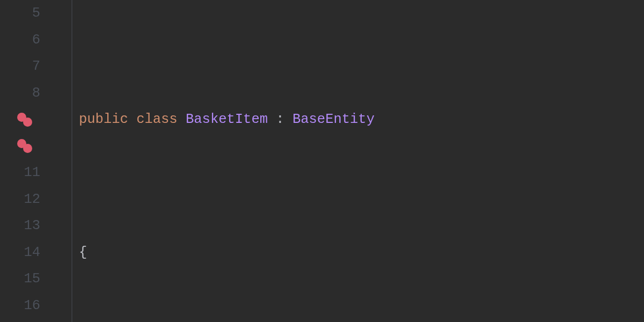 Image resolution: width=644 pixels, height=322 pixels. What do you see at coordinates (157, 120) in the screenshot?
I see `keyword: class` at bounding box center [157, 120].